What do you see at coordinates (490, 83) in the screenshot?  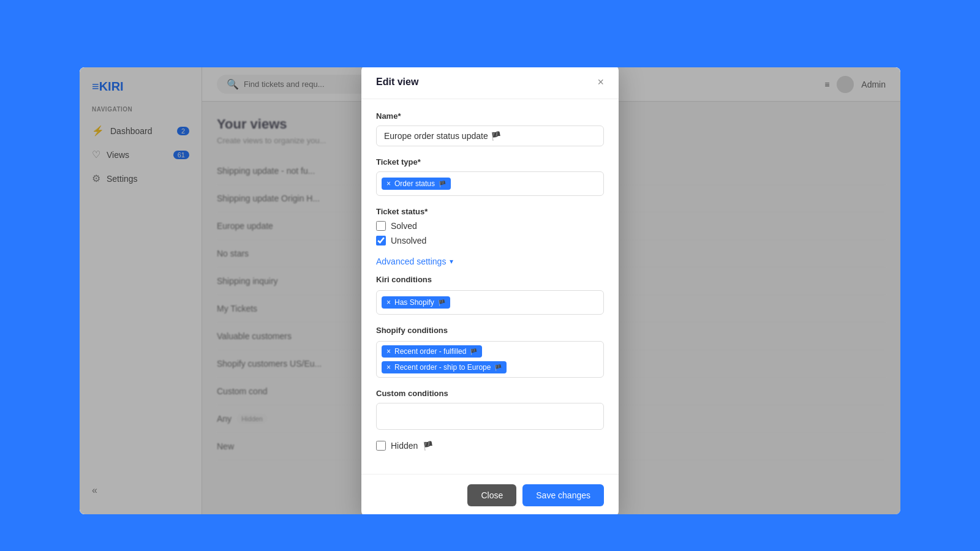 I see `modal-header: Edit view ×` at bounding box center [490, 83].